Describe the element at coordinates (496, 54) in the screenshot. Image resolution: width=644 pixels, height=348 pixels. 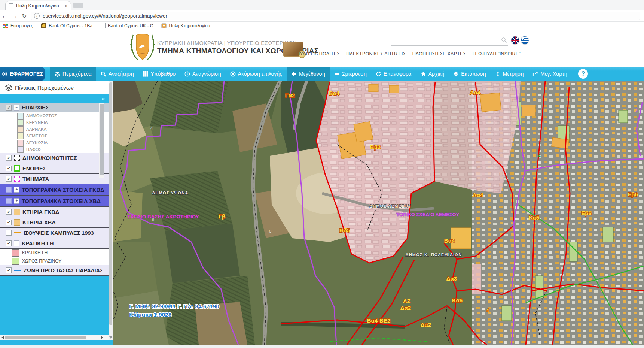
I see `header-nav-link: ΓΕΩ-ΠΥΛΗ "INSPIRE"` at that location.